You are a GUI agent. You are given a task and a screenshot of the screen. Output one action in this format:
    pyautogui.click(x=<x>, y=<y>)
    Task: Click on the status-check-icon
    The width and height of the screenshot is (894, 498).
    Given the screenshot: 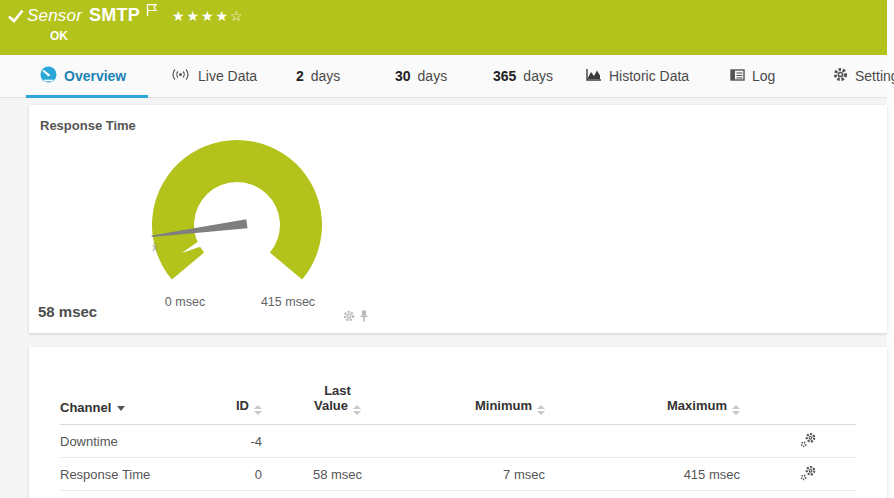 What is the action you would take?
    pyautogui.click(x=16, y=18)
    